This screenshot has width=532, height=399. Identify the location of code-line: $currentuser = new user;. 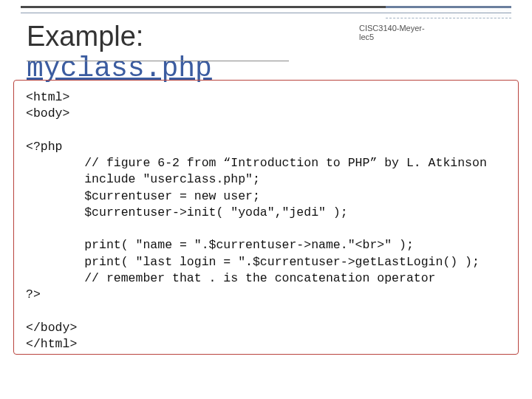
(143, 197).